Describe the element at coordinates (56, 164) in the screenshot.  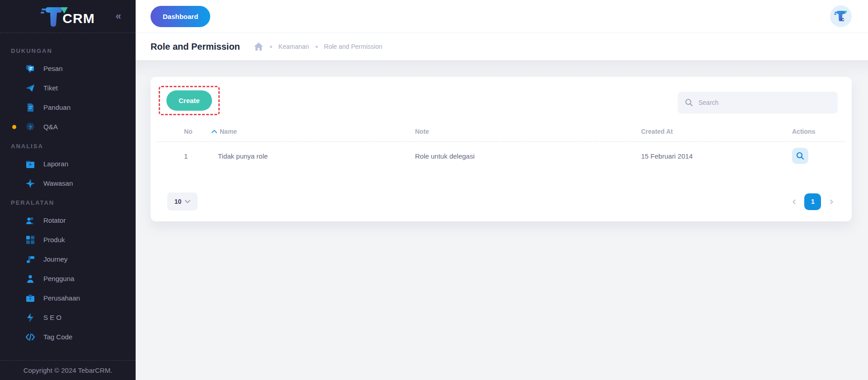
I see `sidebar-item-label: Laporan` at that location.